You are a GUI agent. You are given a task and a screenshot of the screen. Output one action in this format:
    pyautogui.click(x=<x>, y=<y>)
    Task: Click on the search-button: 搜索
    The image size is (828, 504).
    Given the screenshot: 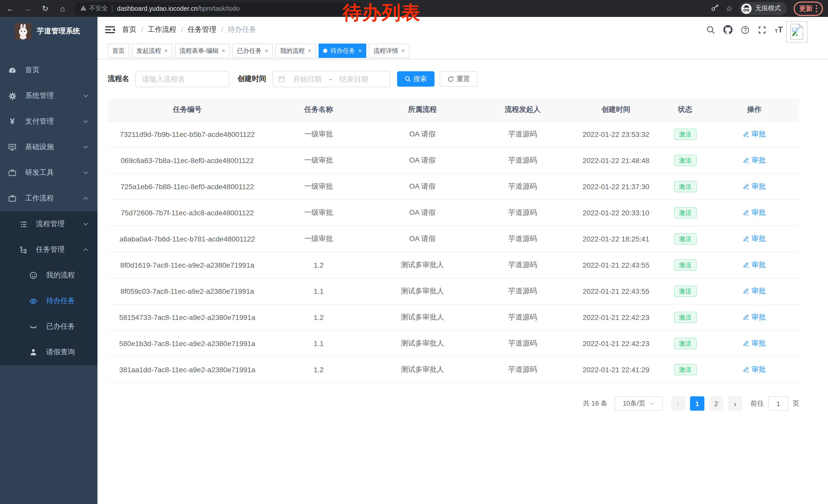 What is the action you would take?
    pyautogui.click(x=416, y=79)
    